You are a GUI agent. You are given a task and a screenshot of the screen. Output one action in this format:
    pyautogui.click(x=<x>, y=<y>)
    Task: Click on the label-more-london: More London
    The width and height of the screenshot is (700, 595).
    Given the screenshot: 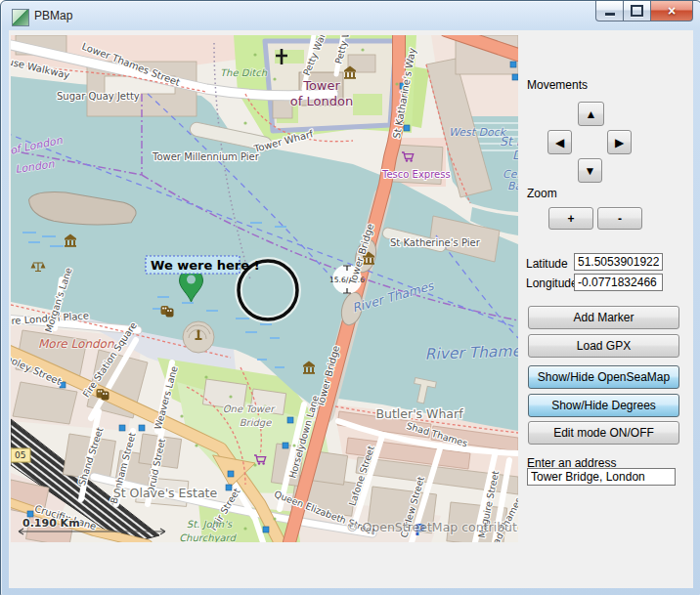 What is the action you would take?
    pyautogui.click(x=76, y=344)
    